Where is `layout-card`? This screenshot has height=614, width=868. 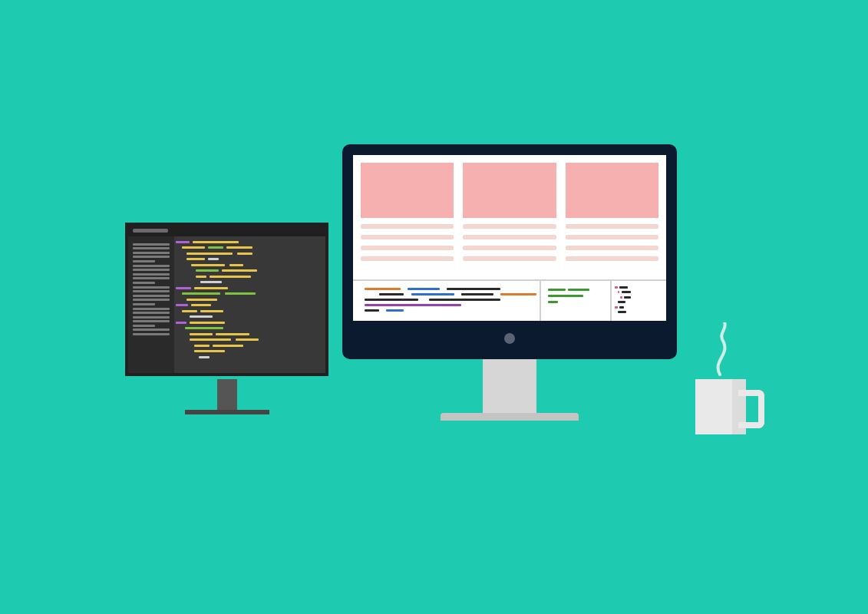 layout-card is located at coordinates (612, 216).